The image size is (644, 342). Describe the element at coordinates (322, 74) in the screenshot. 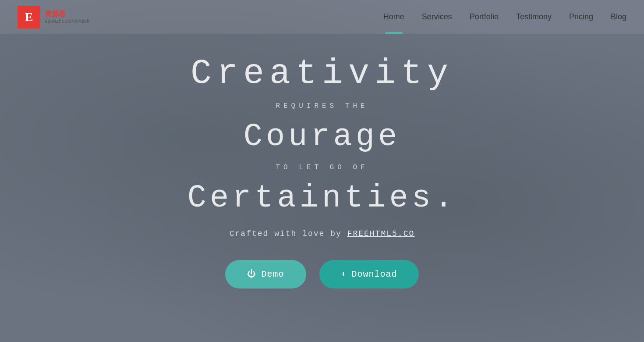

I see `hero-title-creativity: Creativity` at that location.